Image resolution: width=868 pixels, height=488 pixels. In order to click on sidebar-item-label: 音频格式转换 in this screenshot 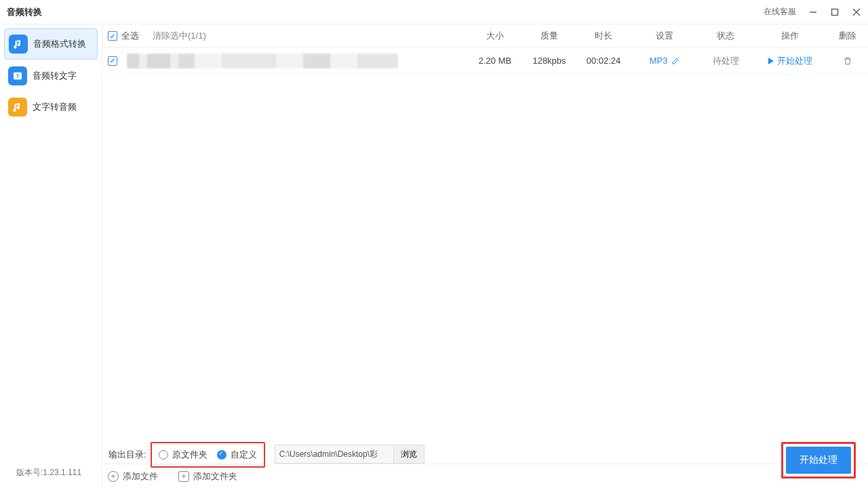, I will do `click(60, 44)`.